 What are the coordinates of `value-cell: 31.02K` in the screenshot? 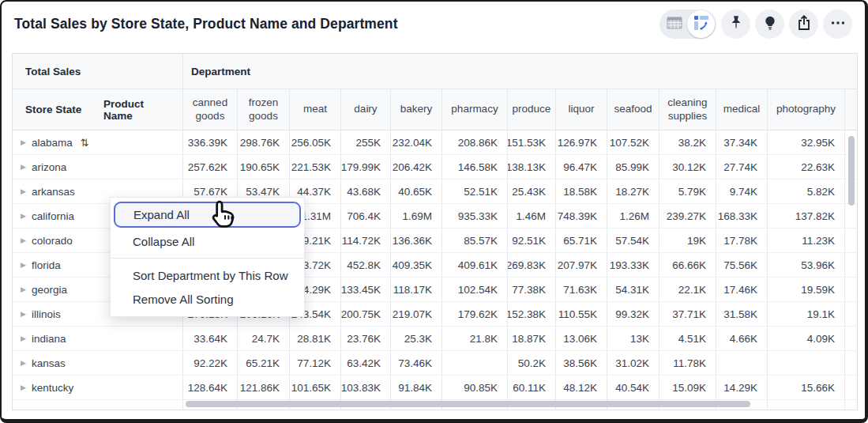 It's located at (633, 363).